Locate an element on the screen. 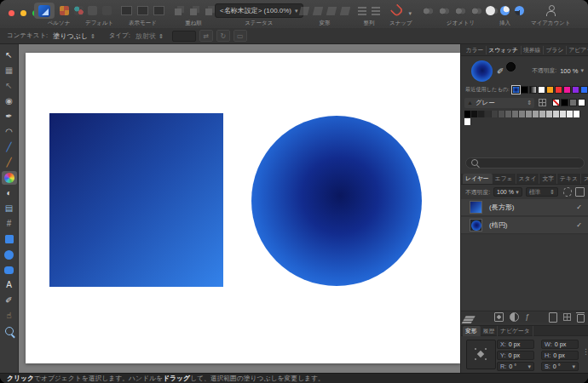 Image resolution: width=588 pixels, height=383 pixels. layer-row-ellipse: (楕円) ✓ is located at coordinates (525, 226).